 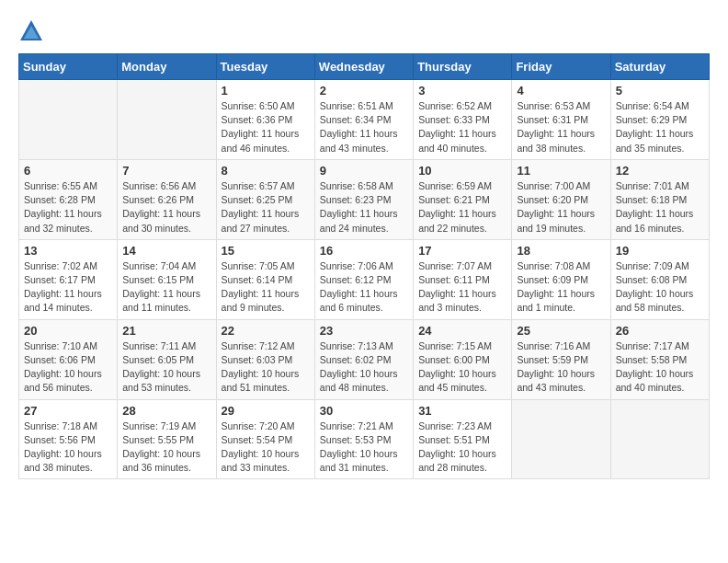 I want to click on day-info: Sunrise: 6:51 AM Sunset: 6:34 PM Dayligh…, so click(x=364, y=127).